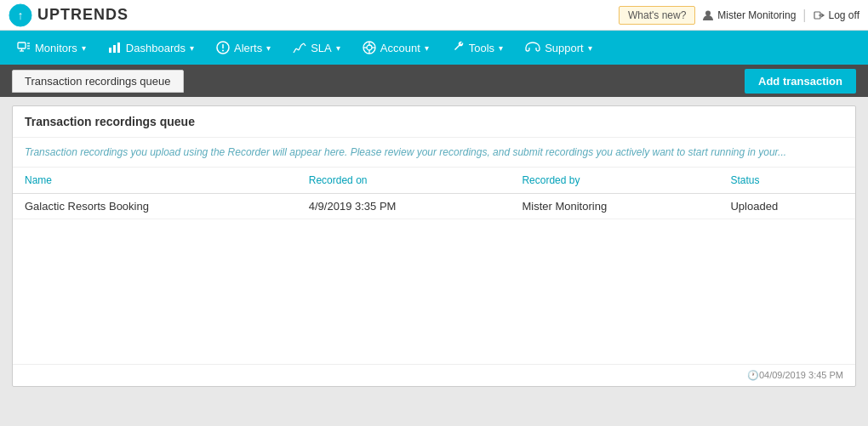 This screenshot has width=868, height=426. What do you see at coordinates (434, 194) in the screenshot?
I see `recordings-table: Name Recorded on Recorded by Status Gala…` at bounding box center [434, 194].